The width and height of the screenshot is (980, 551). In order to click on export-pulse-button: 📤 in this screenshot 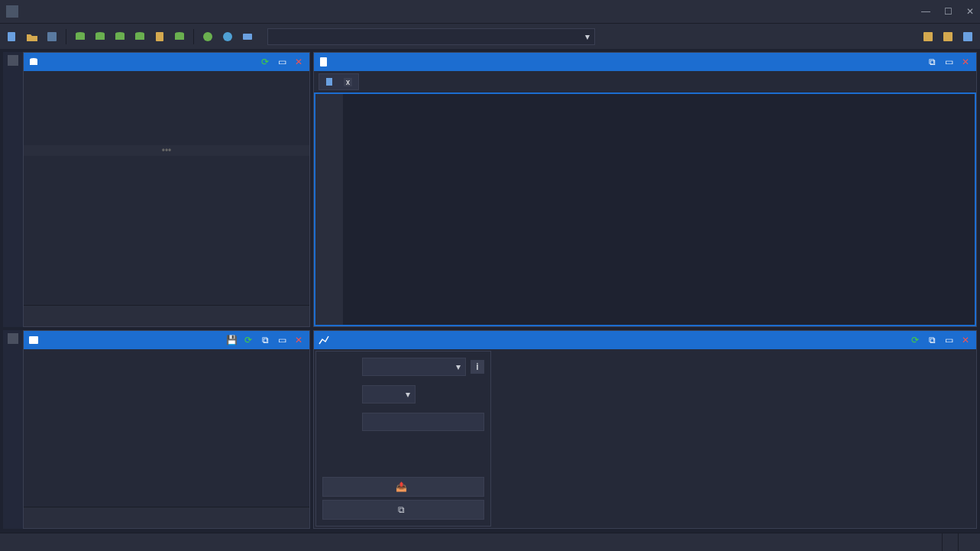, I will do `click(403, 487)`.